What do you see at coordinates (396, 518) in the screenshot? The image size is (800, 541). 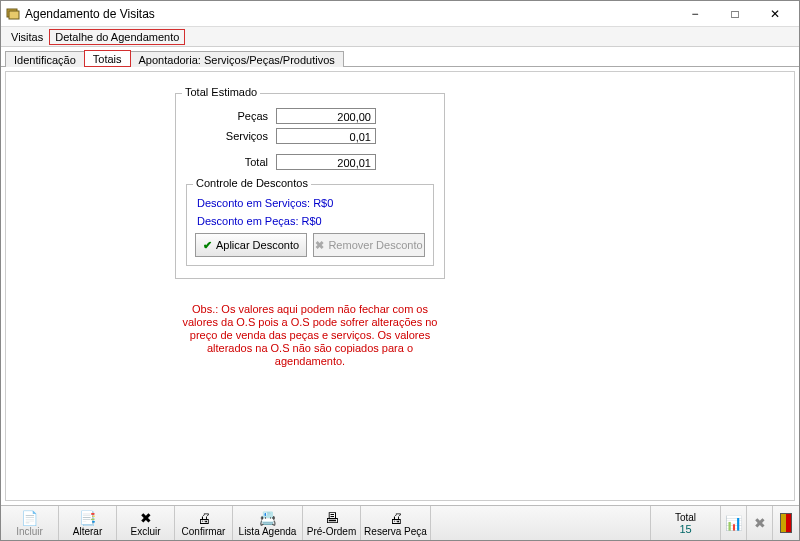 I see `printer2-icon: 🖨` at bounding box center [396, 518].